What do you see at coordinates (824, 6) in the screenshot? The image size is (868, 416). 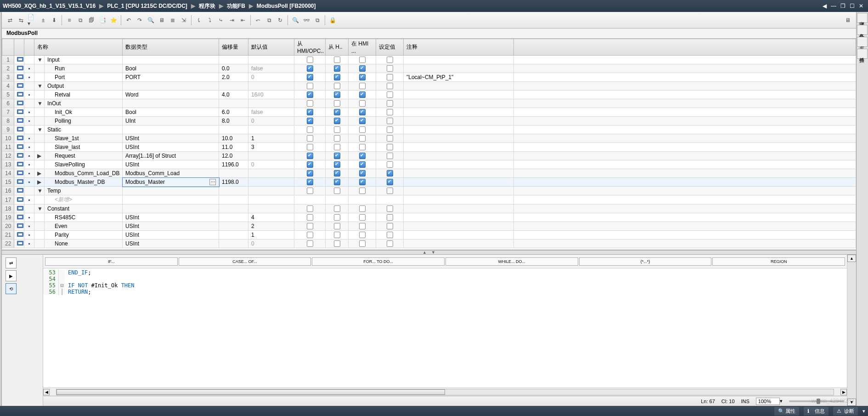 I see `prev-button: ◀` at bounding box center [824, 6].